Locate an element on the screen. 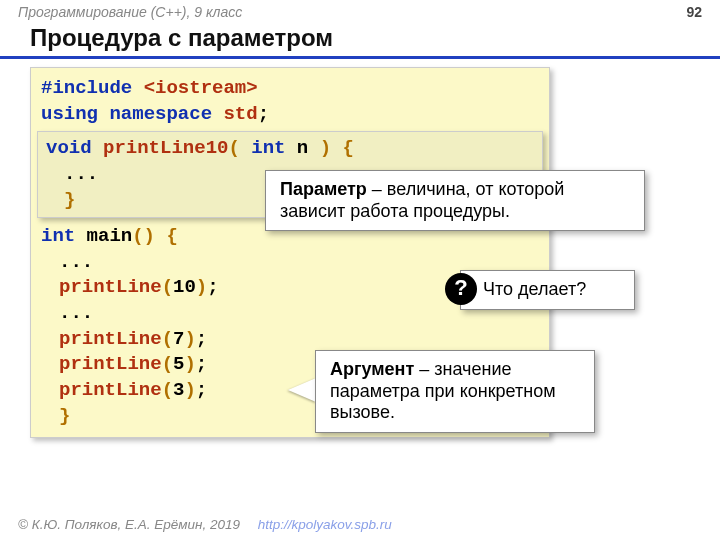 The height and width of the screenshot is (540, 720). callout-parameter: Параметр – величина, от которой зависит … is located at coordinates (455, 200).